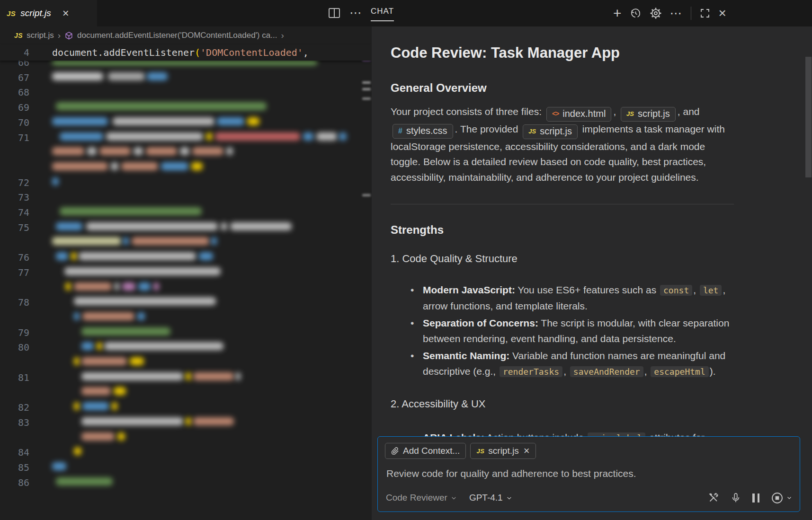 This screenshot has height=520, width=812. What do you see at coordinates (572, 331) in the screenshot?
I see `bullet-item: Separation of Concerns: The script is mo…` at bounding box center [572, 331].